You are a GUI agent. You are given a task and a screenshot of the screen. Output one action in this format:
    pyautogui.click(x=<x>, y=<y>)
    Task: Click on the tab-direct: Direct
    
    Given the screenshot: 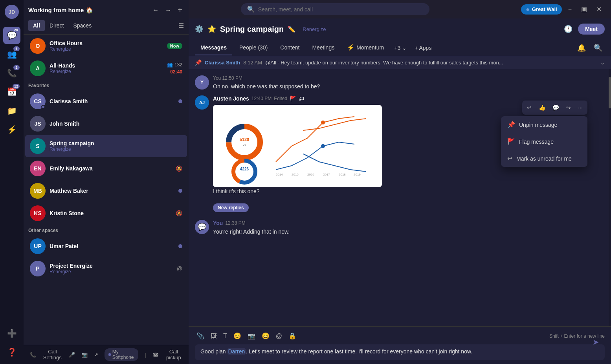 What is the action you would take?
    pyautogui.click(x=57, y=26)
    